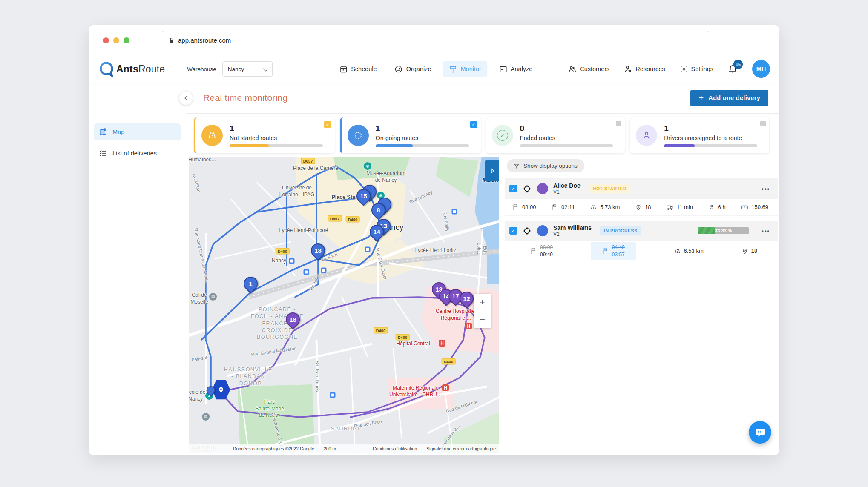 Image resolution: width=868 pixels, height=487 pixels. What do you see at coordinates (641, 189) in the screenshot?
I see `driver-row-alice: ✓ Alice Doe V1 NOT STARTED •••` at bounding box center [641, 189].